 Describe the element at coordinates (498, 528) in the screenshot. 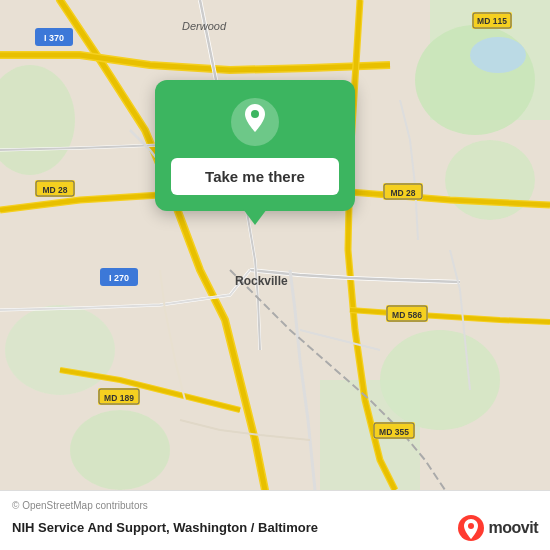

I see `moovit-logo: moovit` at that location.